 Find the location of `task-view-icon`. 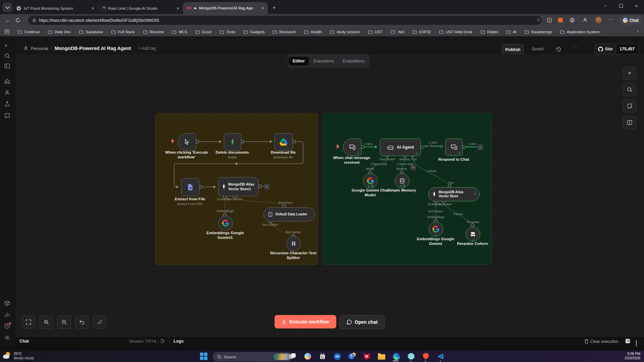

task-view-icon is located at coordinates (293, 356).